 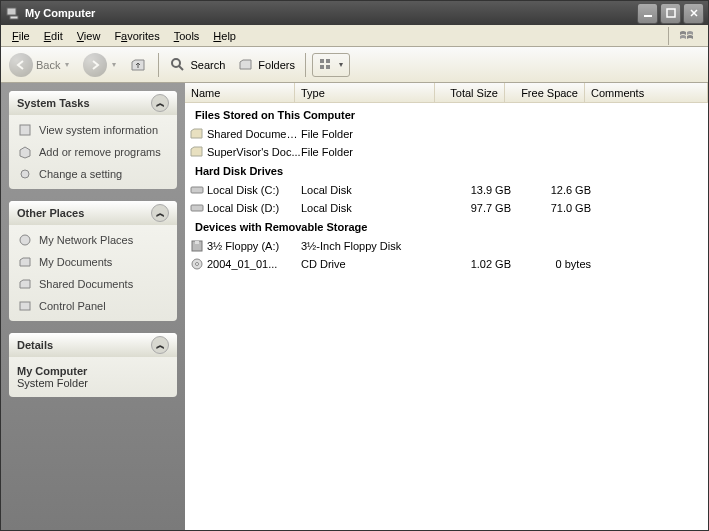 I want to click on list-item: Shared Documents File Folder, so click(x=446, y=134).